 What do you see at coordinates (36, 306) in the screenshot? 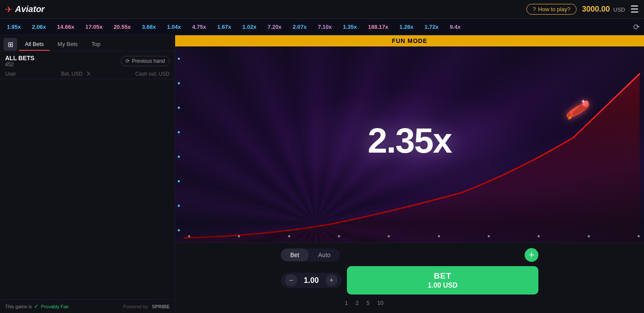
I see `check-icon: ✓` at bounding box center [36, 306].